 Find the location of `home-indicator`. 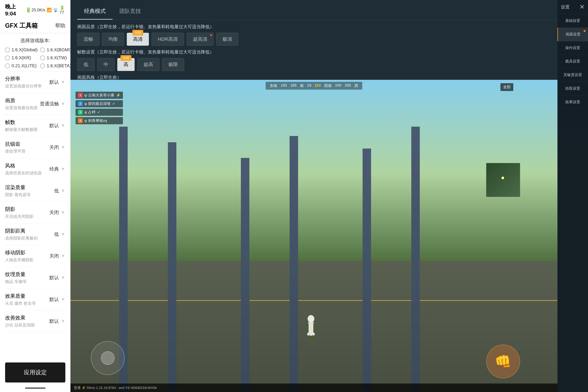

home-indicator is located at coordinates (35, 388).